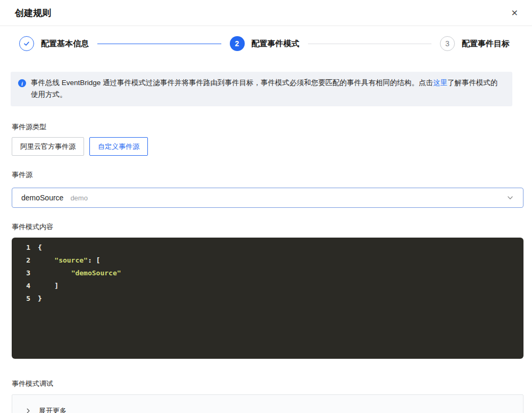 The image size is (532, 413). I want to click on step-event-target-label: 配置事件目标, so click(486, 44).